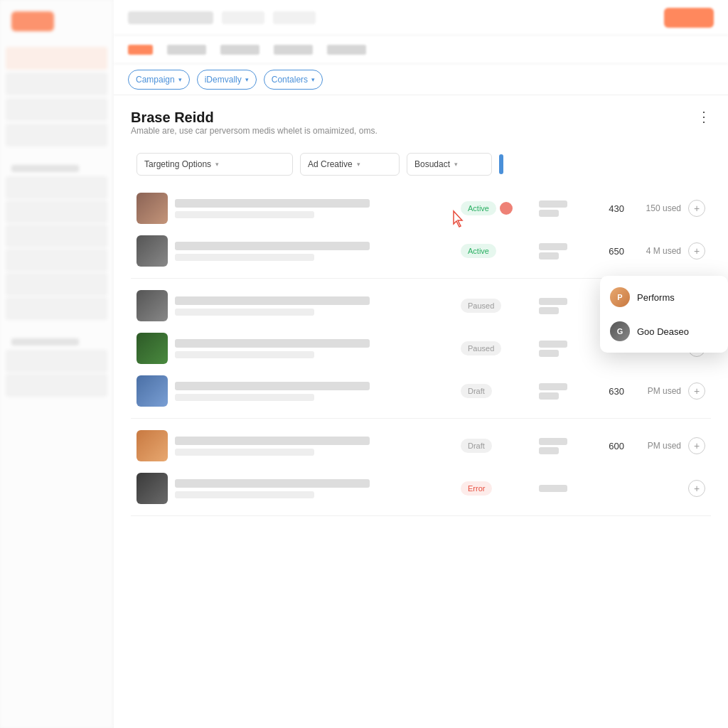 The height and width of the screenshot is (728, 728). What do you see at coordinates (704, 117) in the screenshot?
I see `more-options-button: ⋮` at bounding box center [704, 117].